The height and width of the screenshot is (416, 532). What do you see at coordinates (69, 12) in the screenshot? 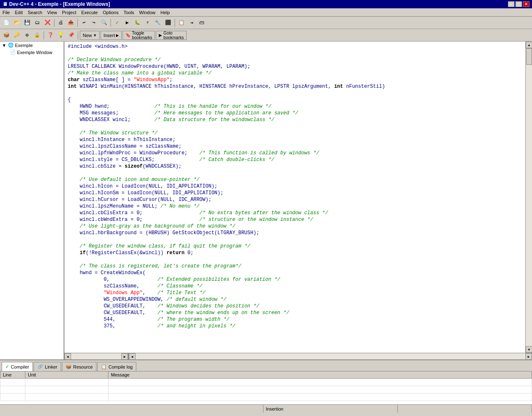
I see `menu-project: Project` at bounding box center [69, 12].